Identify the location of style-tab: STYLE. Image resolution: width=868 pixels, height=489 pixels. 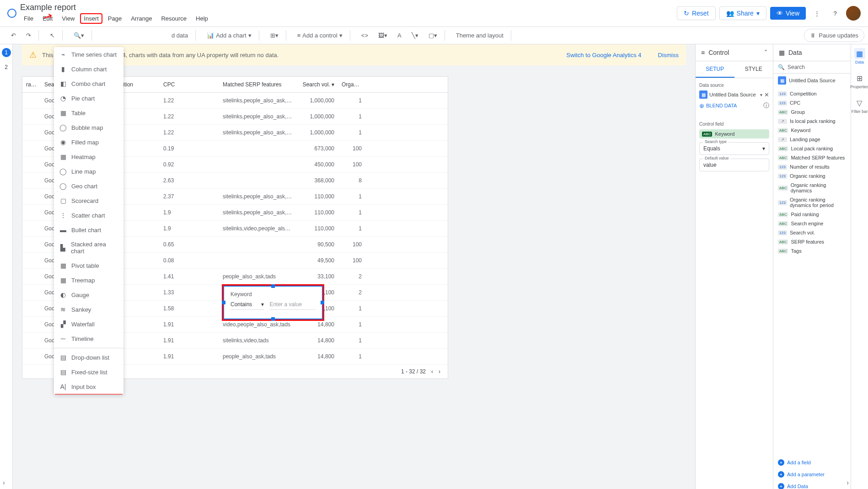
(754, 69).